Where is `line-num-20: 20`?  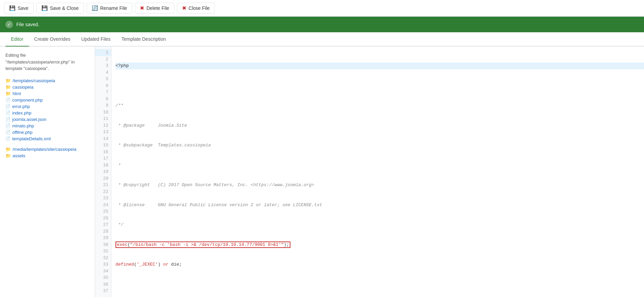 line-num-20: 20 is located at coordinates (103, 179).